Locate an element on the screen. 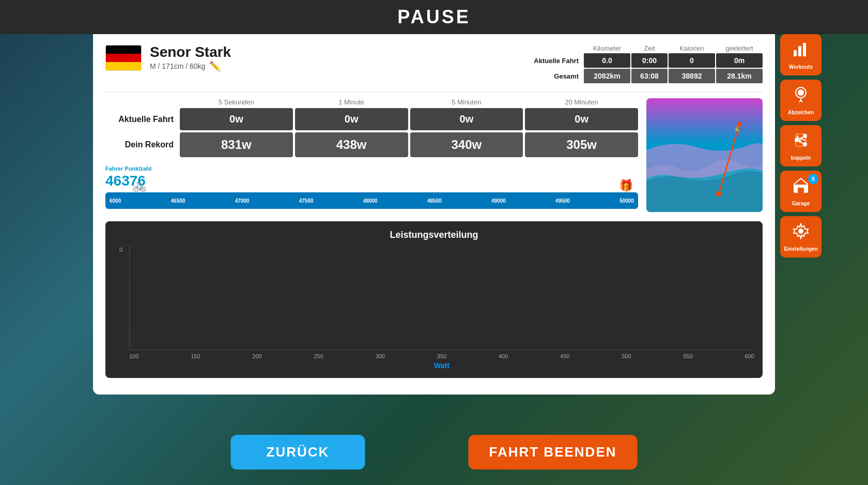 The height and width of the screenshot is (485, 868). power-col-20min: 20 Minuten is located at coordinates (582, 102).